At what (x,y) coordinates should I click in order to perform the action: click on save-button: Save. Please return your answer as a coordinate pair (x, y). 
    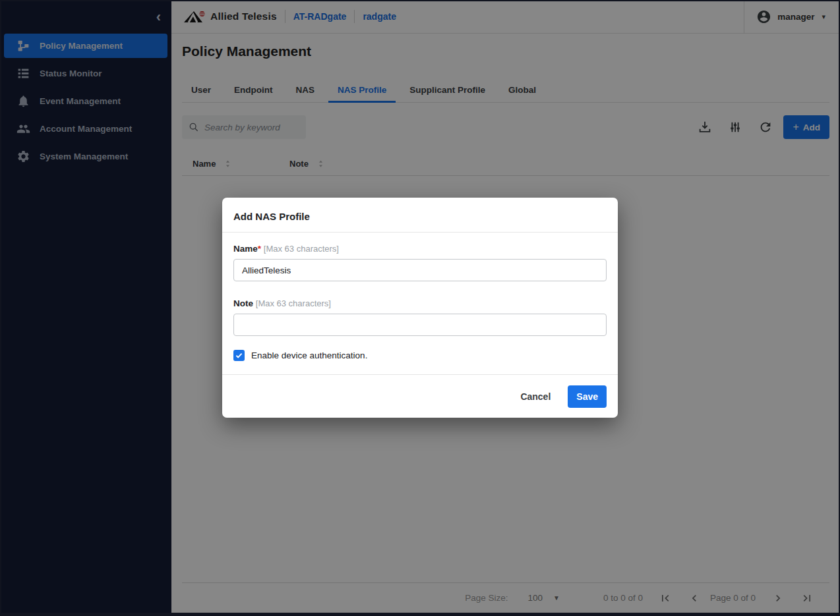
    Looking at the image, I should click on (587, 397).